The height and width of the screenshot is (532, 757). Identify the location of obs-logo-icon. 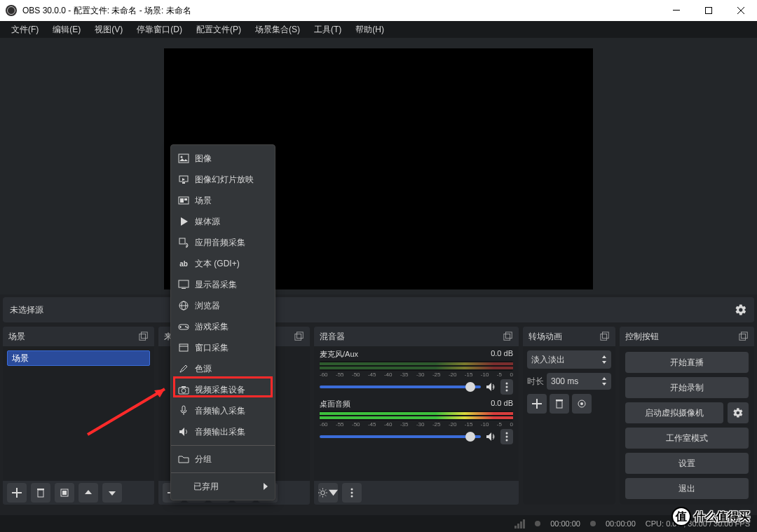
(11, 11).